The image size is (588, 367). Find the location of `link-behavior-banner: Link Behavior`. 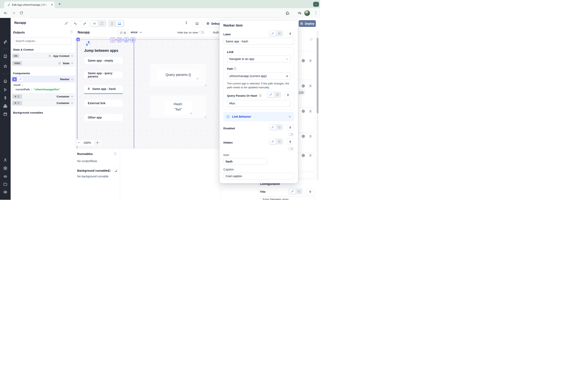

link-behavior-banner: Link Behavior is located at coordinates (259, 117).